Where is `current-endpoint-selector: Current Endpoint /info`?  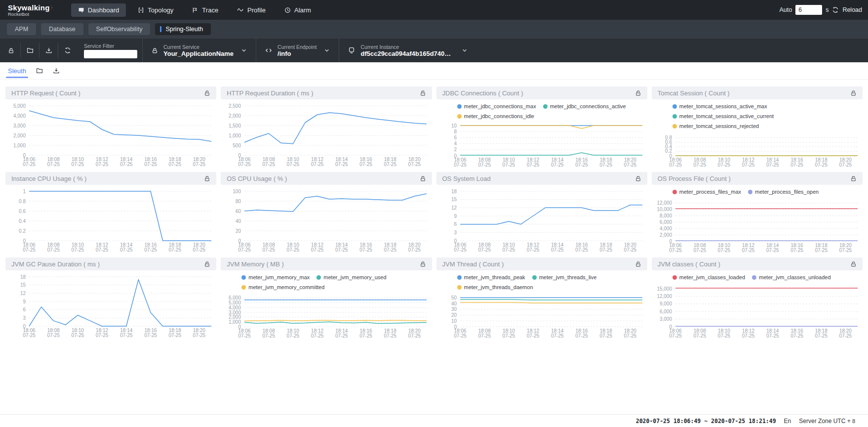
current-endpoint-selector: Current Endpoint /info is located at coordinates (297, 50).